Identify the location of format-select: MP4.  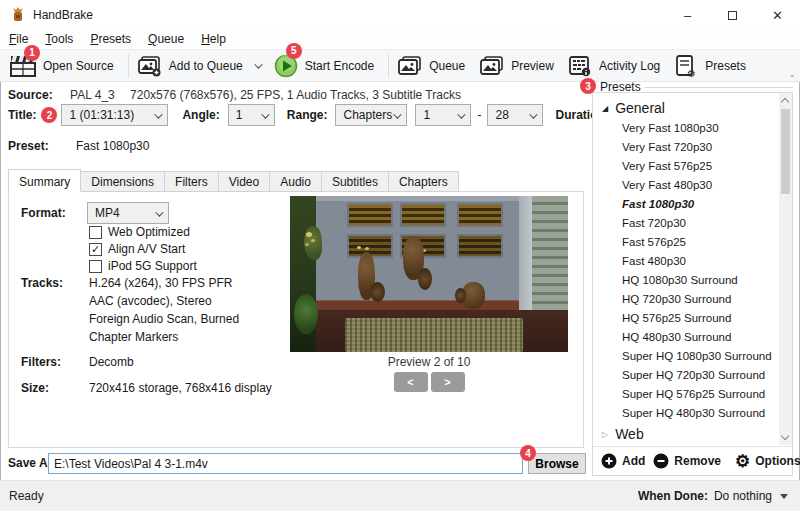
(128, 213).